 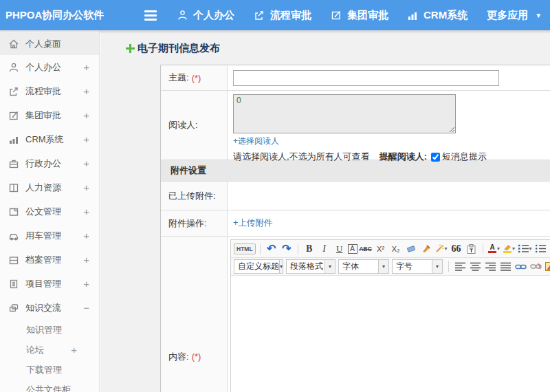 I want to click on nav-personal-office: 个人办公, so click(x=206, y=15).